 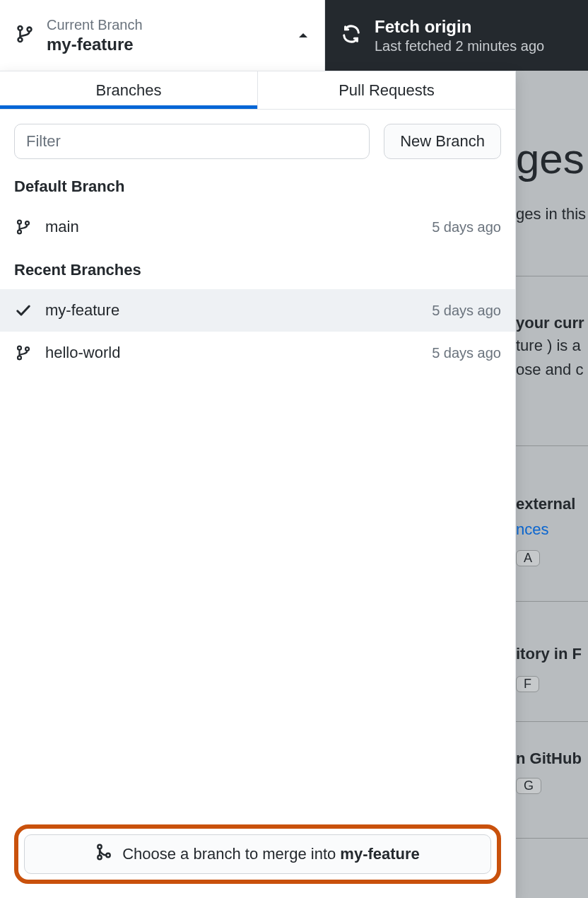 I want to click on bg-kbd: F, so click(x=552, y=684).